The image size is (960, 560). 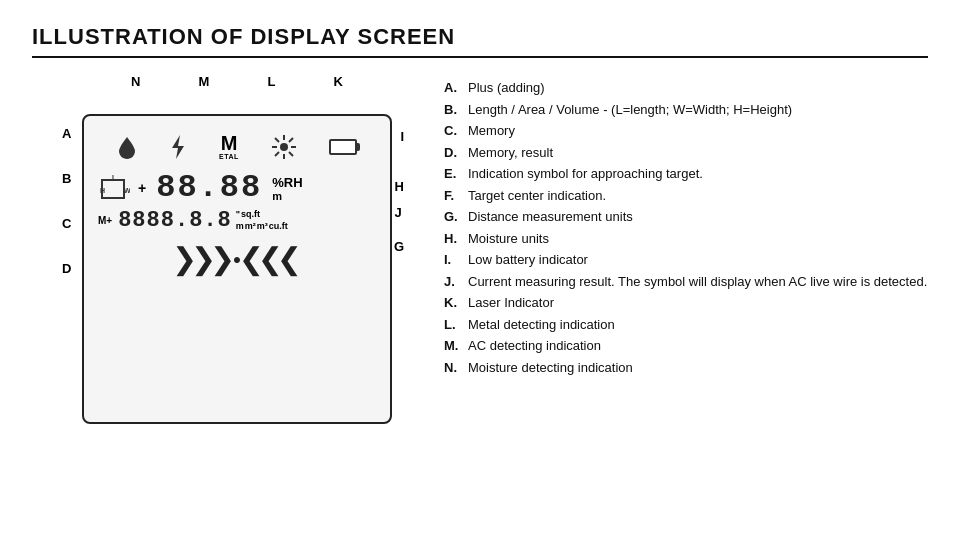 What do you see at coordinates (454, 88) in the screenshot?
I see `legend-key-0: A.` at bounding box center [454, 88].